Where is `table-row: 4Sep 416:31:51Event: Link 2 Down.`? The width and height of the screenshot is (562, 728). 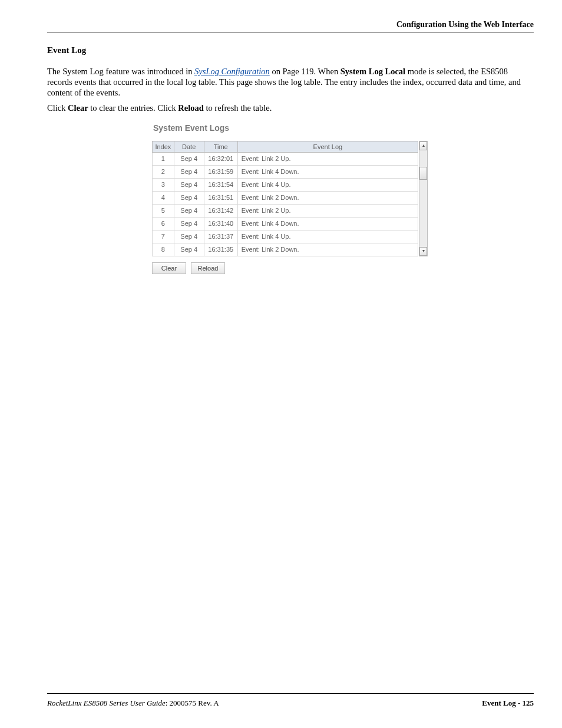
table-row: 4Sep 416:31:51Event: Link 2 Down. is located at coordinates (285, 197).